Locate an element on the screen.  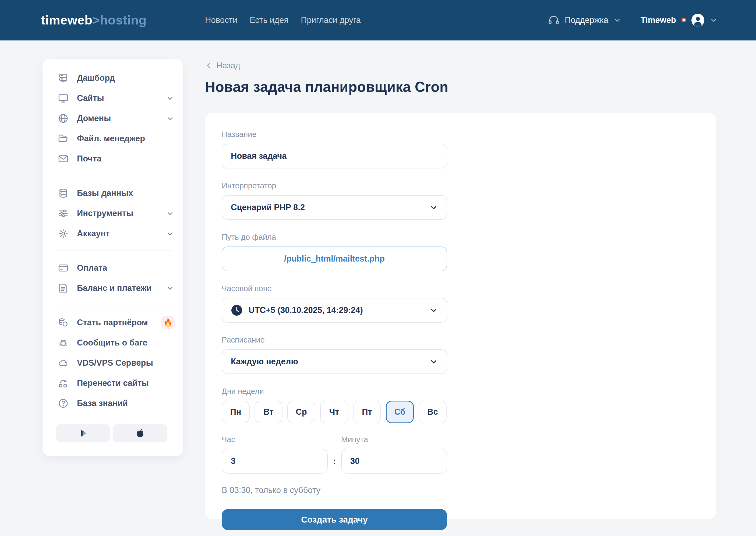
server-icon is located at coordinates (63, 78).